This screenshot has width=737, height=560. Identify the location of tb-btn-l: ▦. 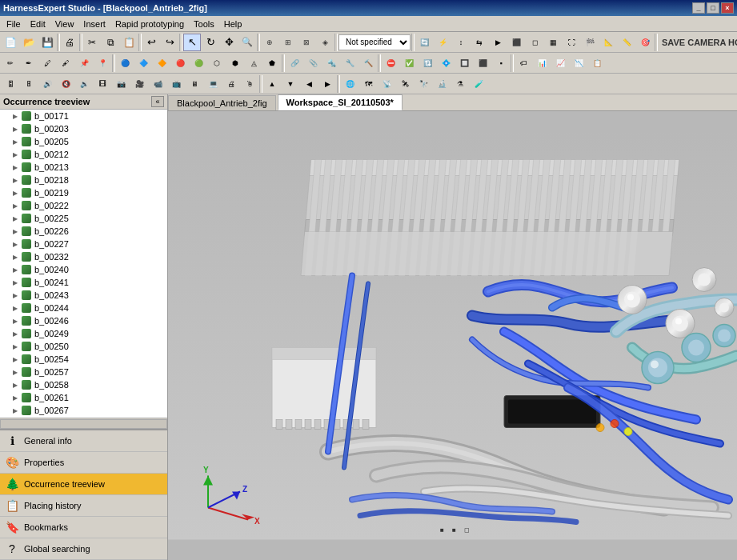
(553, 42).